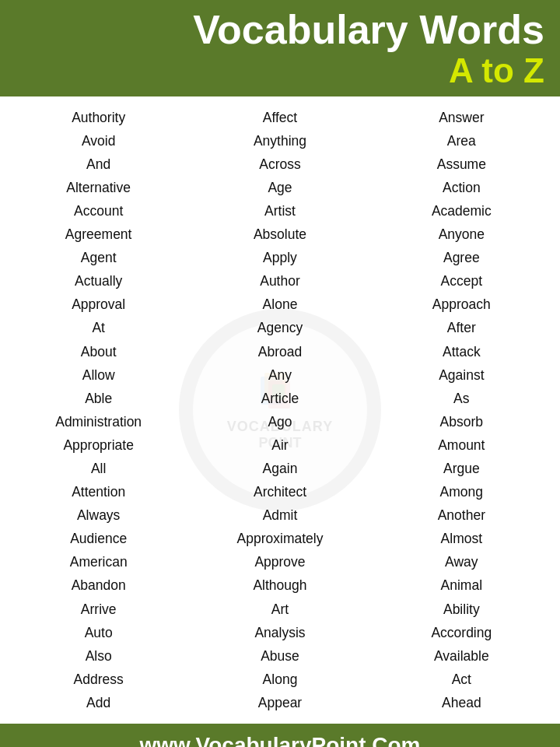  I want to click on list-item: Ability, so click(462, 609).